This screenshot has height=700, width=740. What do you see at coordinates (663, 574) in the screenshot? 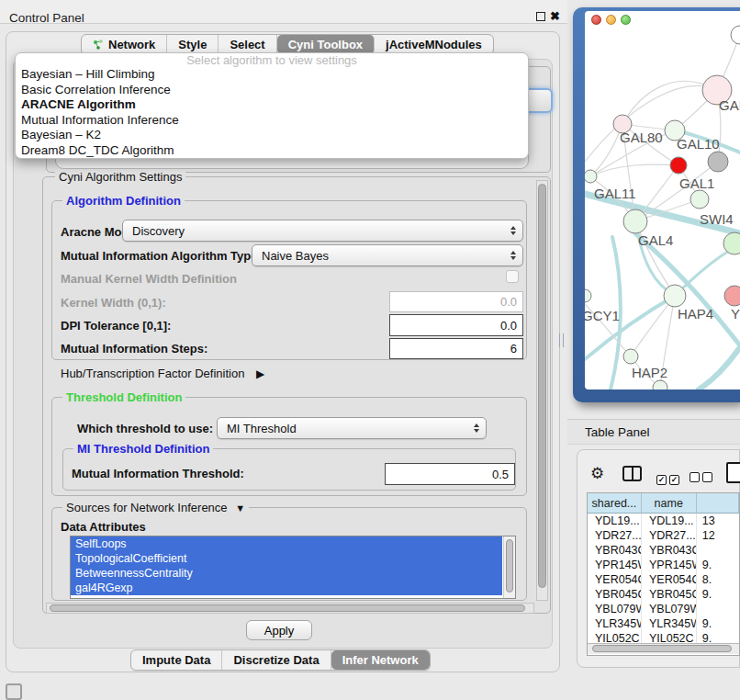
I see `attribute-table: shared...name YDL19...YDL19...13YDR27...…` at bounding box center [663, 574].